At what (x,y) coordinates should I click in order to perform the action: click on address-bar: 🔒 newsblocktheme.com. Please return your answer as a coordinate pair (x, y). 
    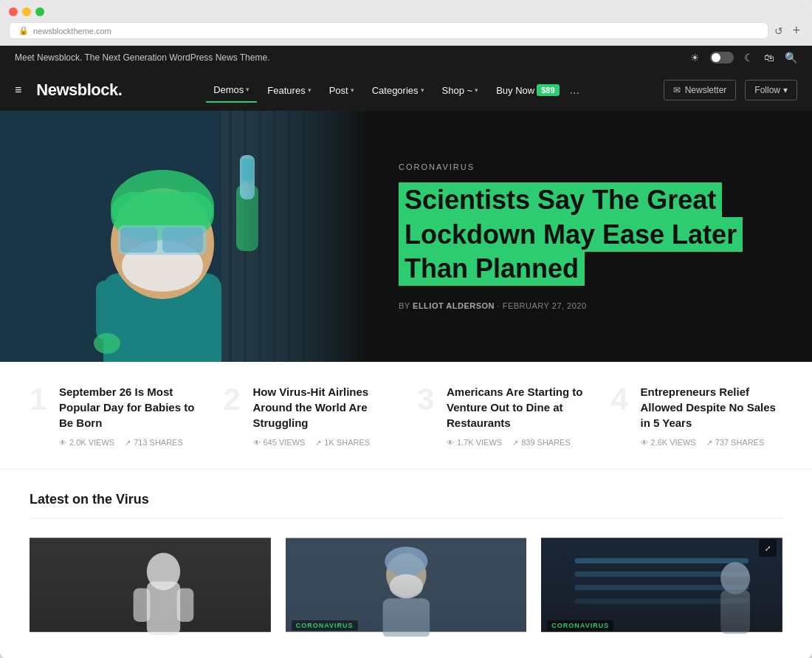
    Looking at the image, I should click on (388, 31).